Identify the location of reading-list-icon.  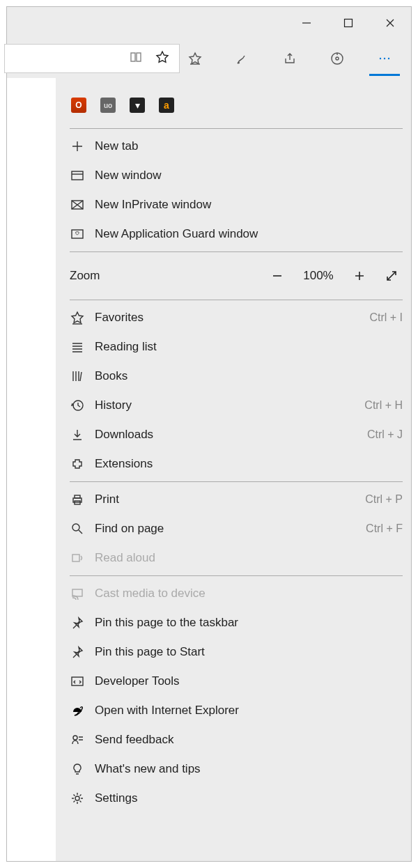
(77, 347).